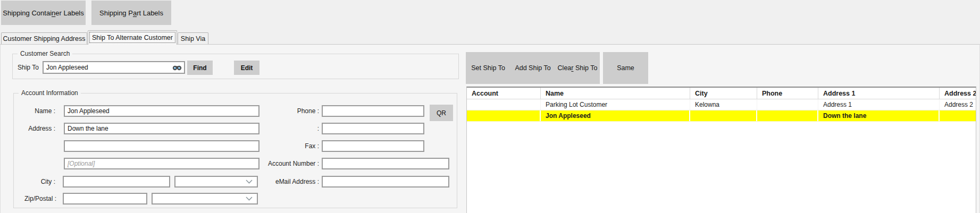  Describe the element at coordinates (247, 68) in the screenshot. I see `edit-button: Edit` at that location.